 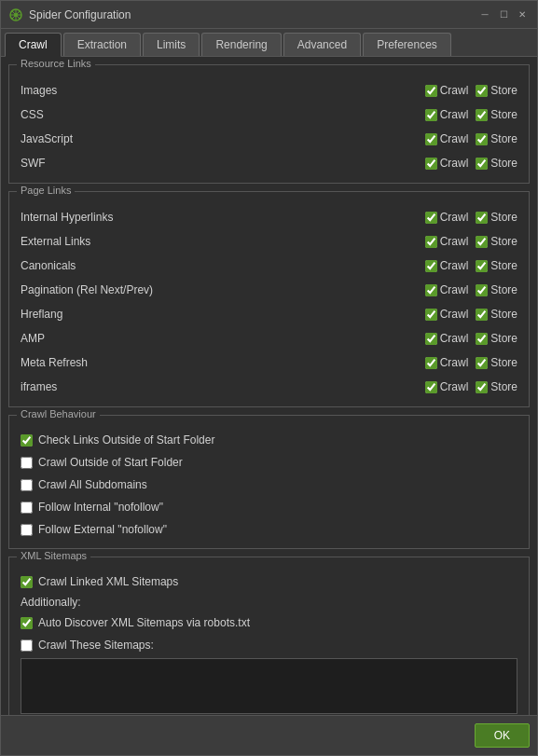 What do you see at coordinates (481, 218) in the screenshot?
I see `internal-hyperlinks-store-checkbox` at bounding box center [481, 218].